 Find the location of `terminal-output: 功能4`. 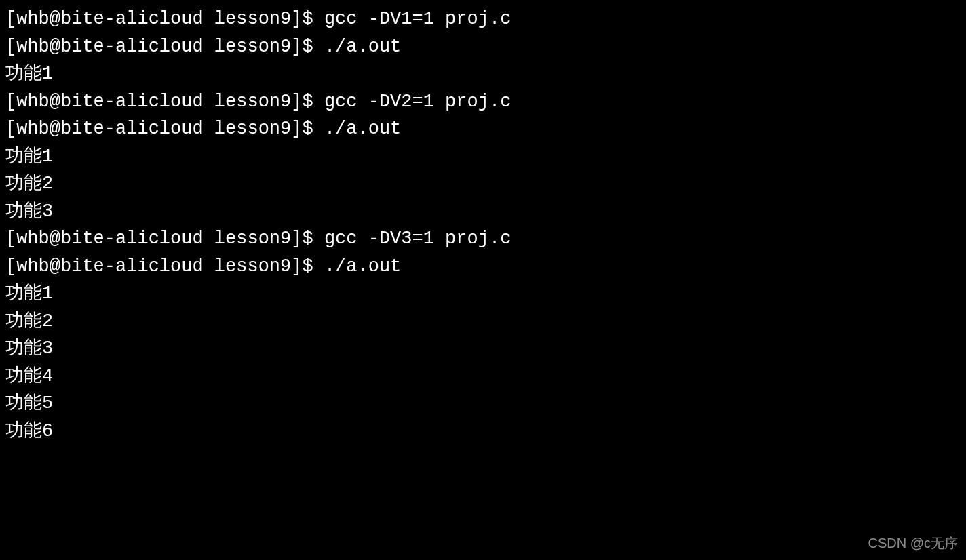

terminal-output: 功能4 is located at coordinates (483, 377).